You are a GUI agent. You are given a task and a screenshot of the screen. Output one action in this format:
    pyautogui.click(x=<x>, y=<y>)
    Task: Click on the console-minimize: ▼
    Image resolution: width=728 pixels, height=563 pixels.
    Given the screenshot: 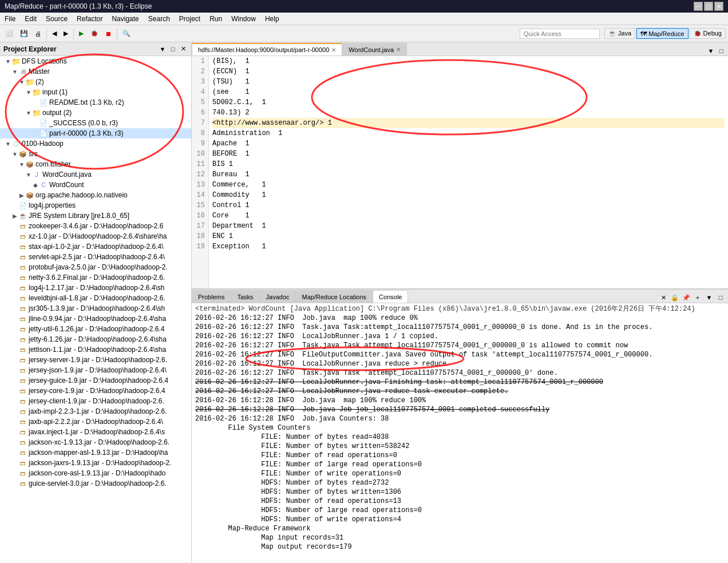 What is the action you would take?
    pyautogui.click(x=709, y=298)
    